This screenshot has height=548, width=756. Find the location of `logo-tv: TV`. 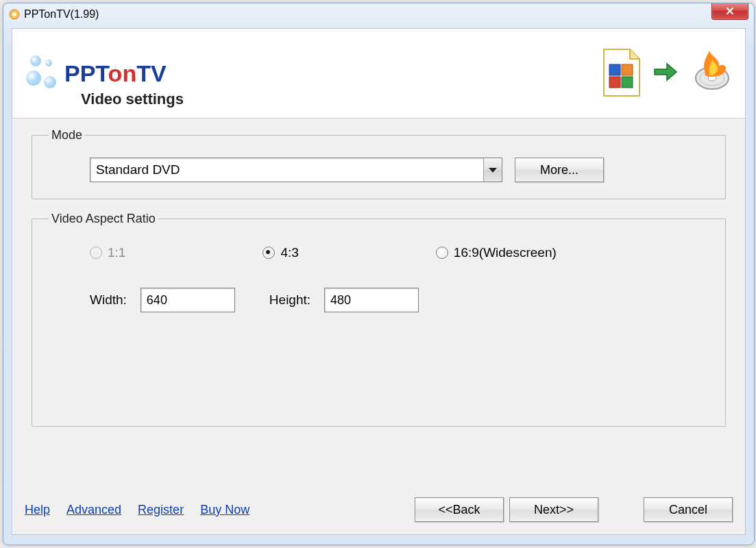

logo-tv: TV is located at coordinates (151, 73).